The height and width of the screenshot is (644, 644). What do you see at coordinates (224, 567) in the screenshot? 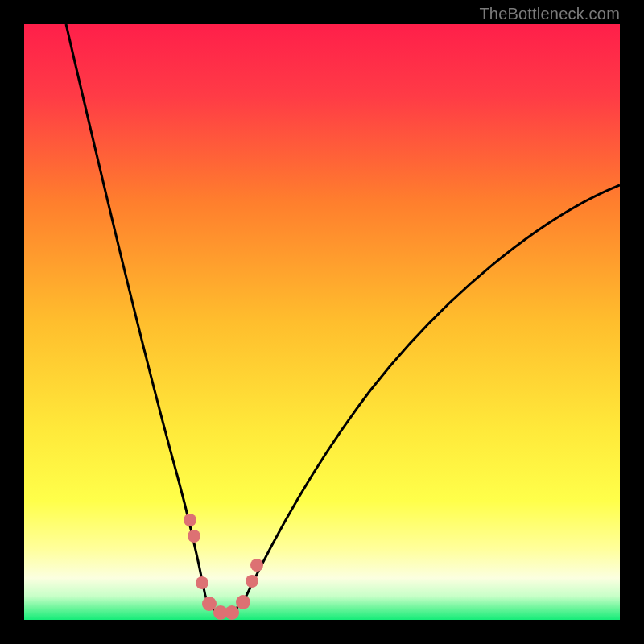
I see `marker-group` at bounding box center [224, 567].